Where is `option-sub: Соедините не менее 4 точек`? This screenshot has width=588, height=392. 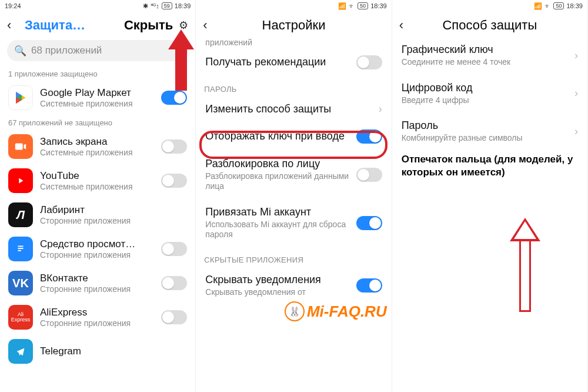
option-sub: Соедините не менее 4 точек is located at coordinates (485, 62).